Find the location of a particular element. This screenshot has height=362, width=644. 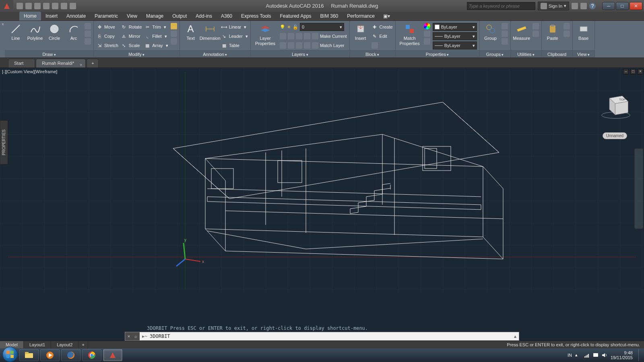

insert-button: Insert is located at coordinates (361, 31).